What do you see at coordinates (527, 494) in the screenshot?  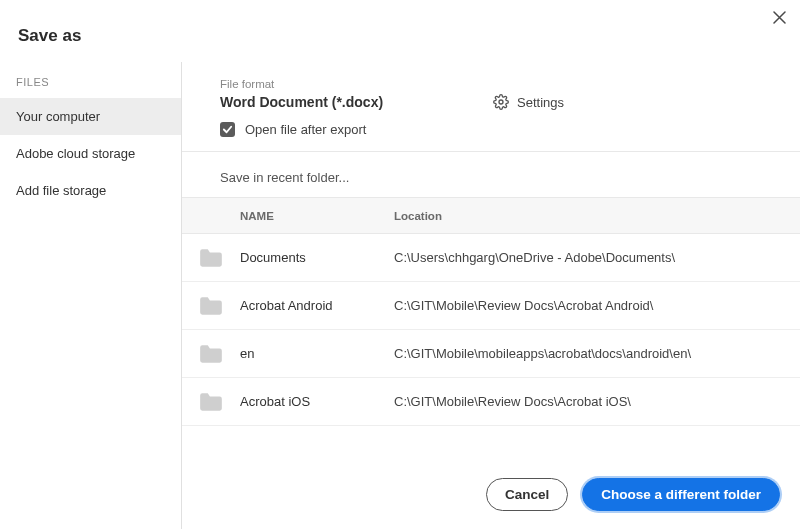 I see `cancel-button: Cancel` at bounding box center [527, 494].